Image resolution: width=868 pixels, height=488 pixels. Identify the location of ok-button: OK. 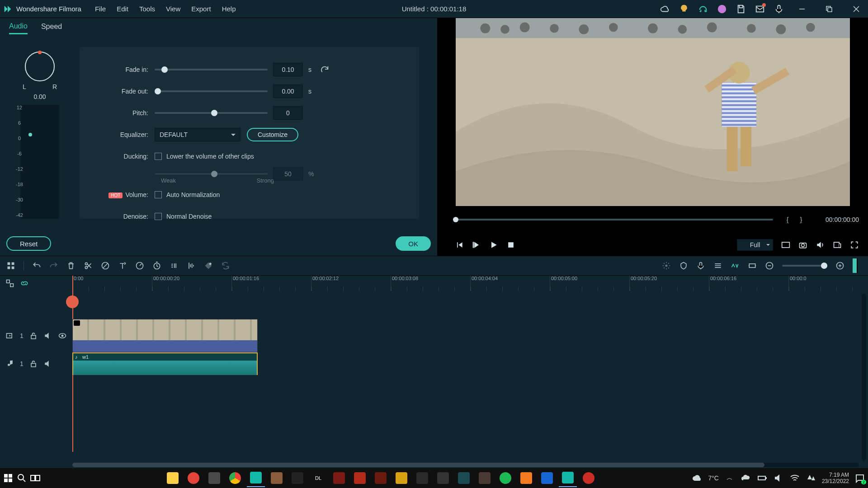
(413, 244).